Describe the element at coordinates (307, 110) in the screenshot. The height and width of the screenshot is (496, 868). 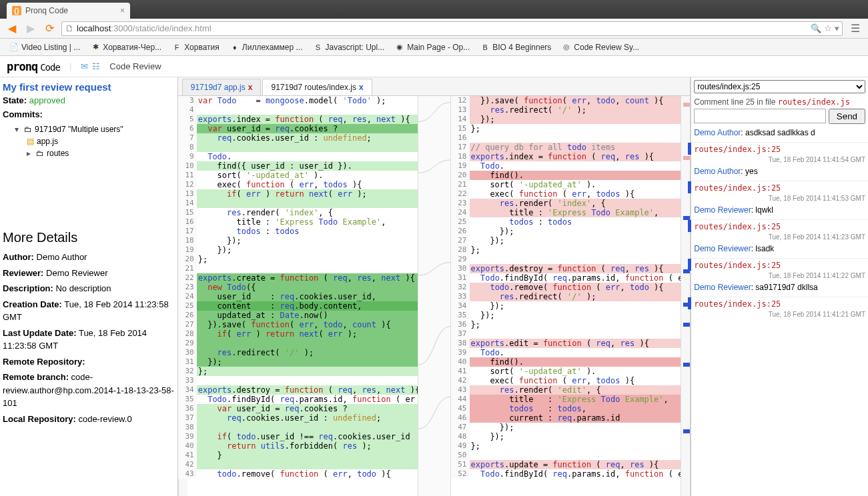
I see `code-line: 4` at that location.